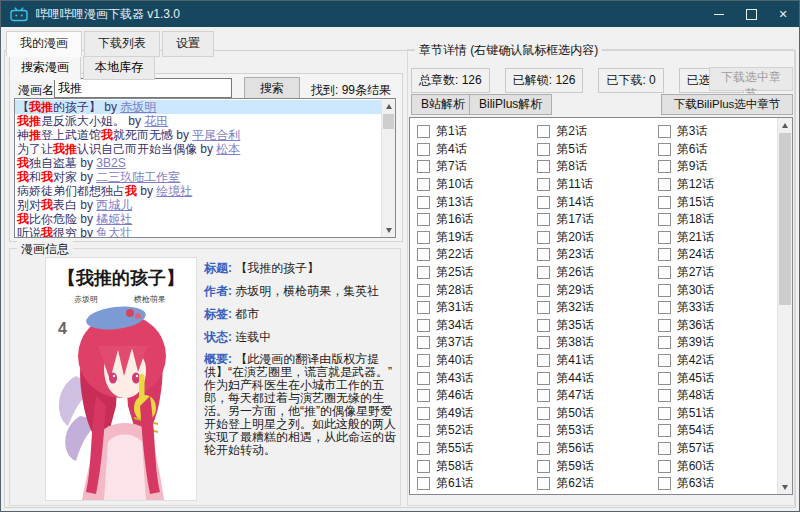  Describe the element at coordinates (114, 205) in the screenshot. I see `result-author-link: 西城儿` at that location.